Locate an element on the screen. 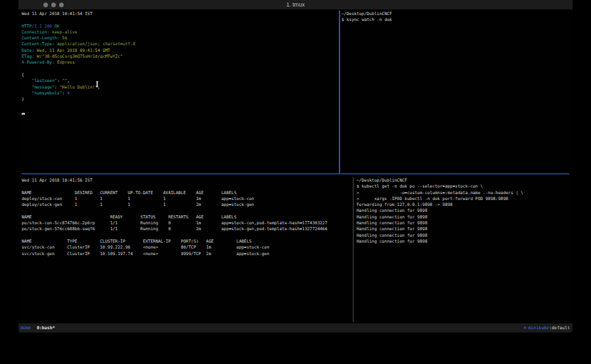 The image size is (591, 364). terminal-cursor is located at coordinates (24, 114).